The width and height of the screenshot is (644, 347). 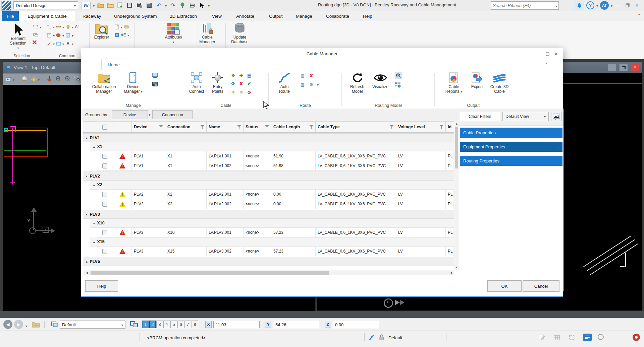 What do you see at coordinates (284, 83) in the screenshot?
I see `auto-route-button: Auto Route` at bounding box center [284, 83].